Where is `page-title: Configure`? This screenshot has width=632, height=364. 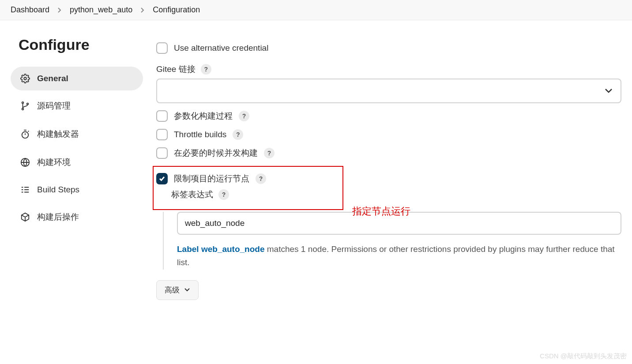 page-title: Configure is located at coordinates (81, 45).